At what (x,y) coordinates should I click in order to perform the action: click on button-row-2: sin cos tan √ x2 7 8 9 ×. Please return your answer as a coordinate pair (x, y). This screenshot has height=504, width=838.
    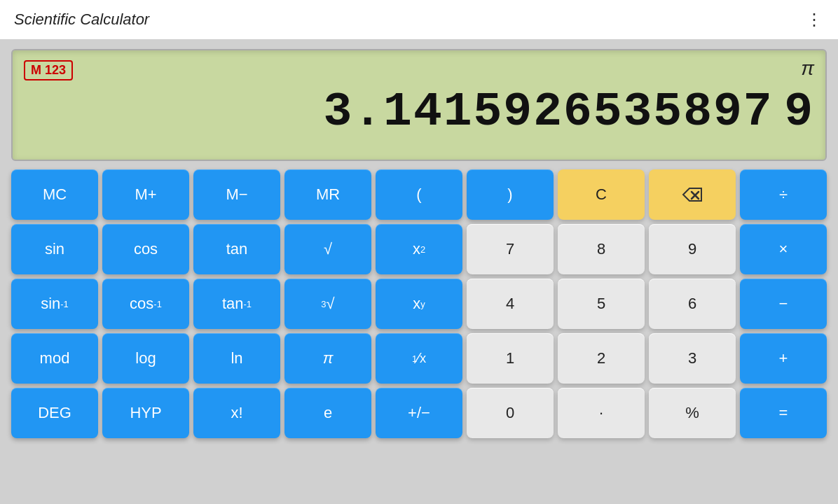
    Looking at the image, I should click on (419, 249).